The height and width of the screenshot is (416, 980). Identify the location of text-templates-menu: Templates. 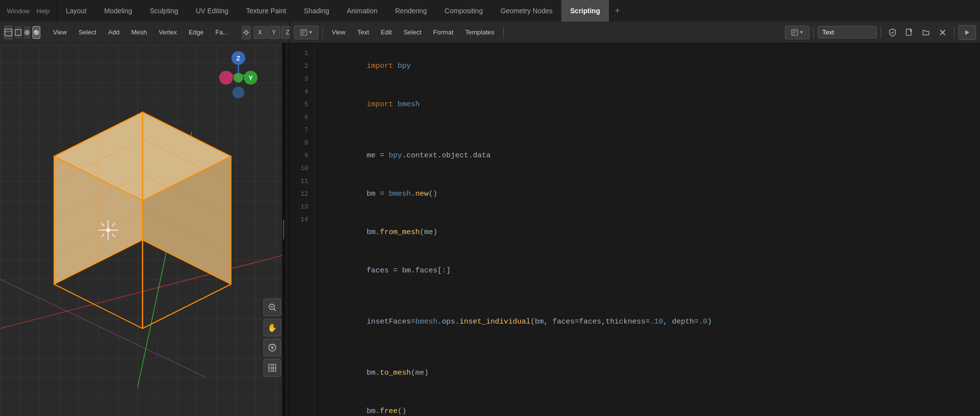
(480, 32).